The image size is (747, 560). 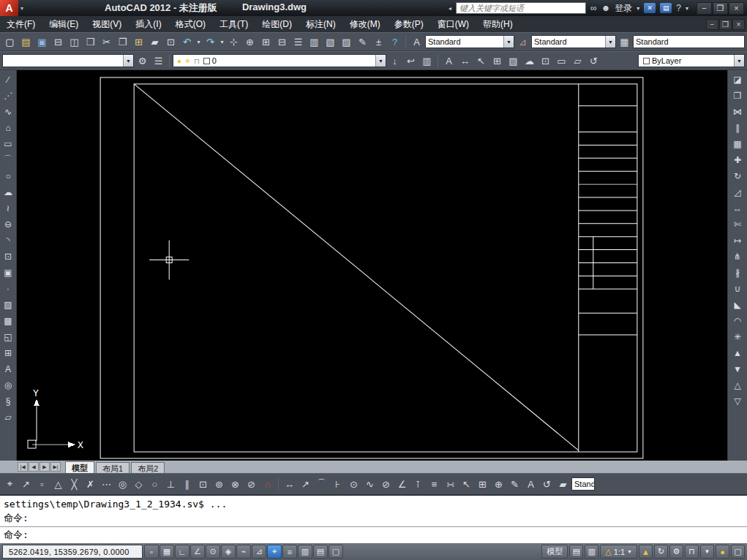 What do you see at coordinates (563, 484) in the screenshot?
I see `dimension-style-icon: ▰` at bounding box center [563, 484].